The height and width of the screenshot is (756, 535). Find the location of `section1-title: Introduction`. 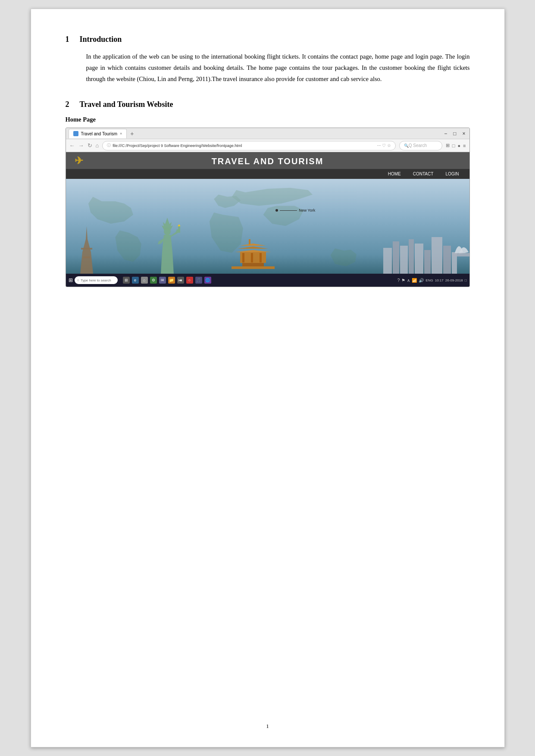

section1-title: Introduction is located at coordinates (101, 40).